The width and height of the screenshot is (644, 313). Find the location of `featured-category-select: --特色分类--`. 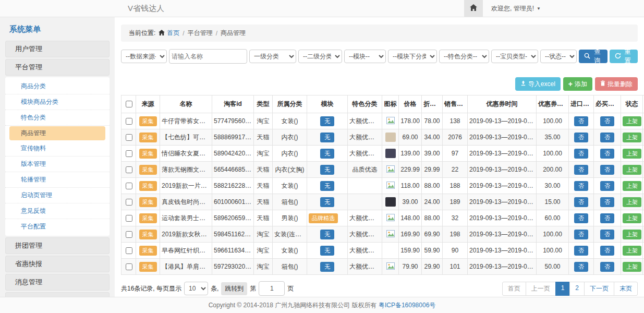

featured-category-select: --特色分类-- is located at coordinates (464, 56).